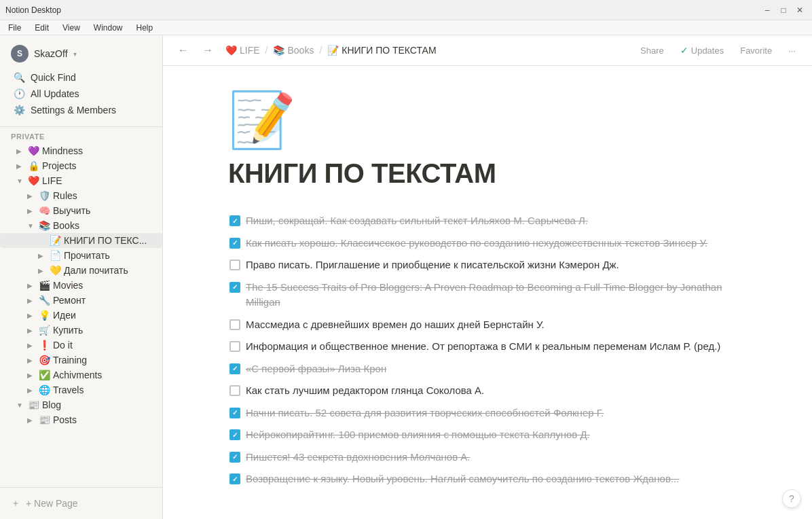  I want to click on minimize-button: –, so click(767, 10).